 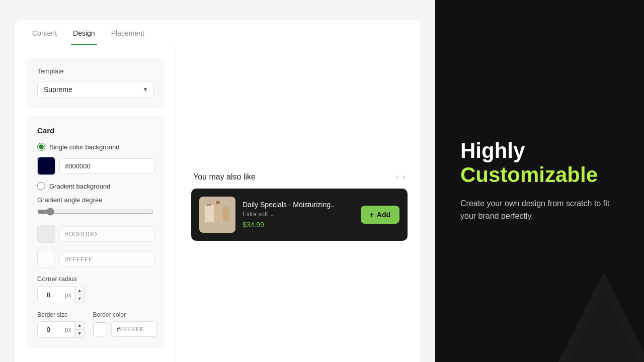 I want to click on border-color-input, so click(x=134, y=329).